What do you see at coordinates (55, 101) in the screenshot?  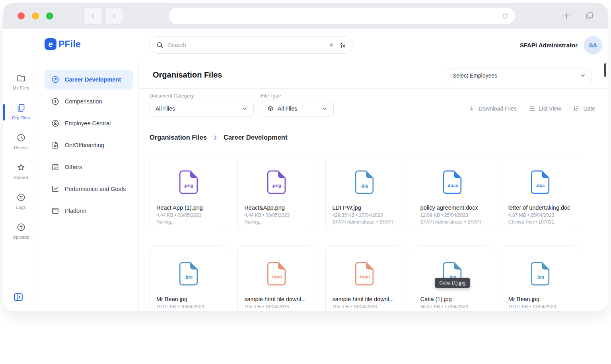 I see `dollar-icon: $` at bounding box center [55, 101].